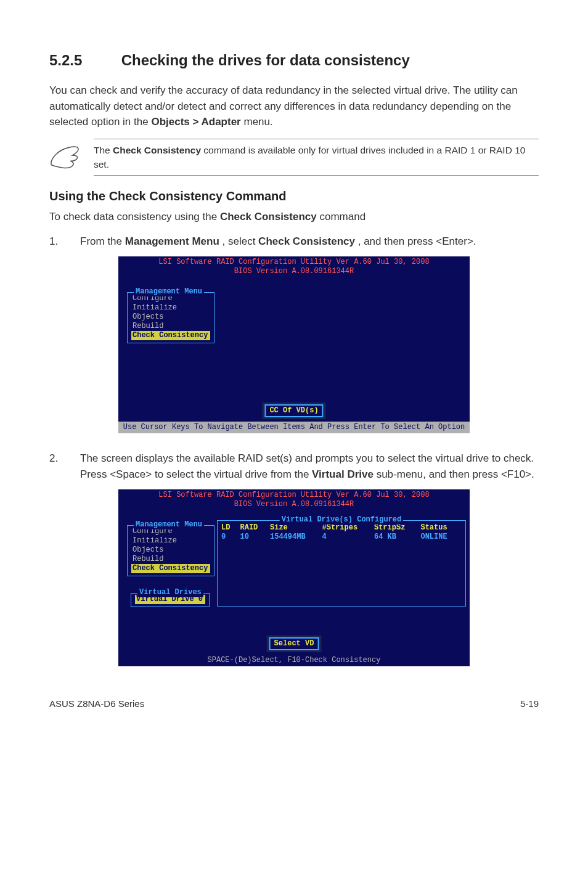  What do you see at coordinates (296, 537) in the screenshot?
I see `cell-size: 154494MB` at bounding box center [296, 537].